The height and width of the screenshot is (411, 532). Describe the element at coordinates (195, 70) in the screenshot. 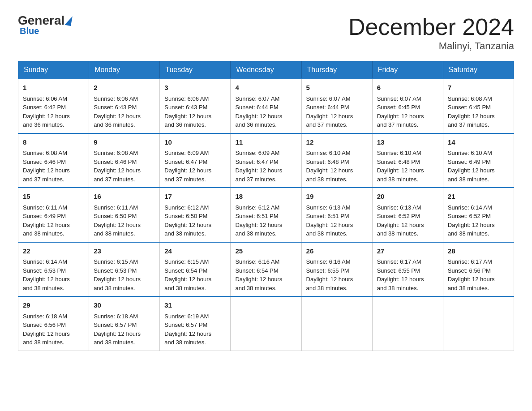

I see `day-header-tuesday: Tuesday` at that location.